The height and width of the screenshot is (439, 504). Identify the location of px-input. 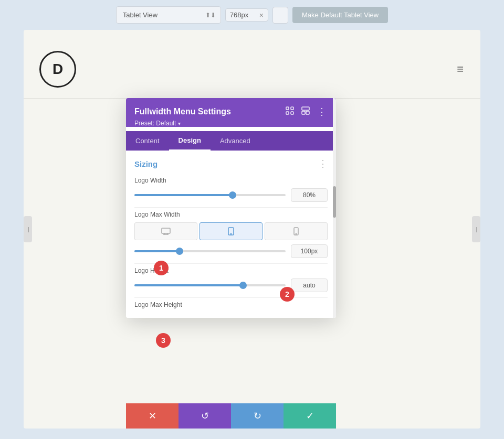
(243, 15).